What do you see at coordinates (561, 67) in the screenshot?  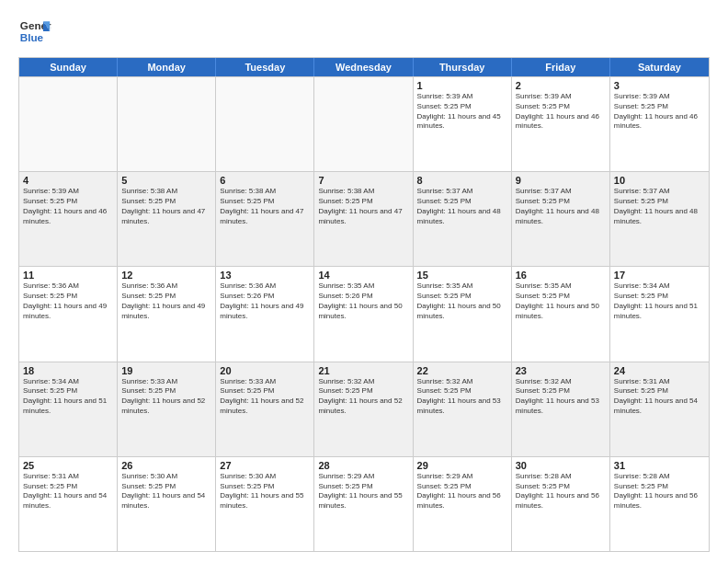 I see `calendar-header-cell: Friday` at bounding box center [561, 67].